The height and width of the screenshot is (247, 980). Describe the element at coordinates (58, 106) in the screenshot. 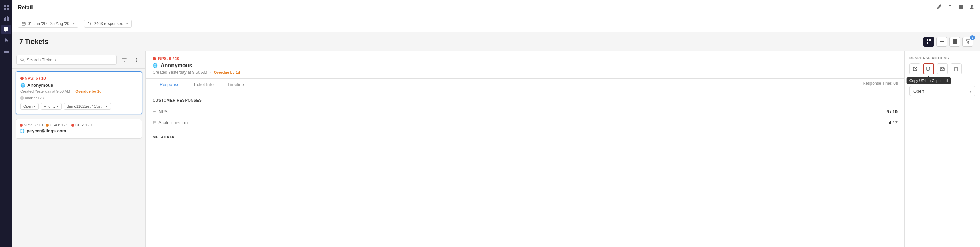

I see `priority-chevron-icon: ▾` at that location.